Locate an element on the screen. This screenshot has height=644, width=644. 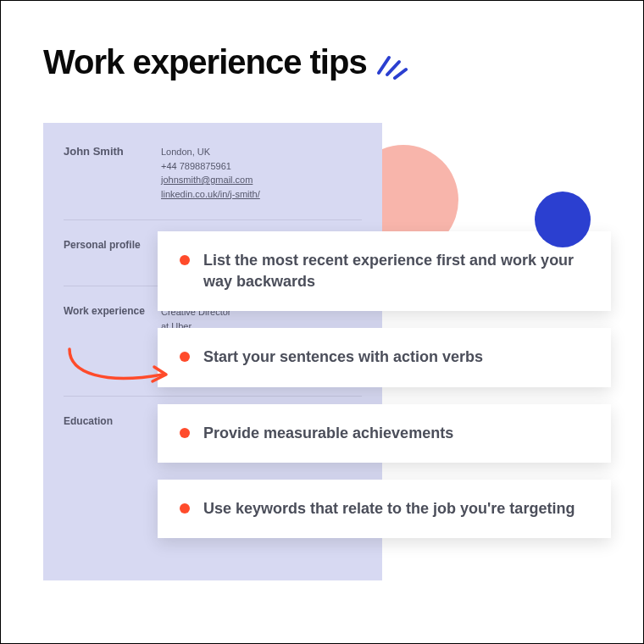
tip-card: List the most recent experience first an… is located at coordinates (385, 271).